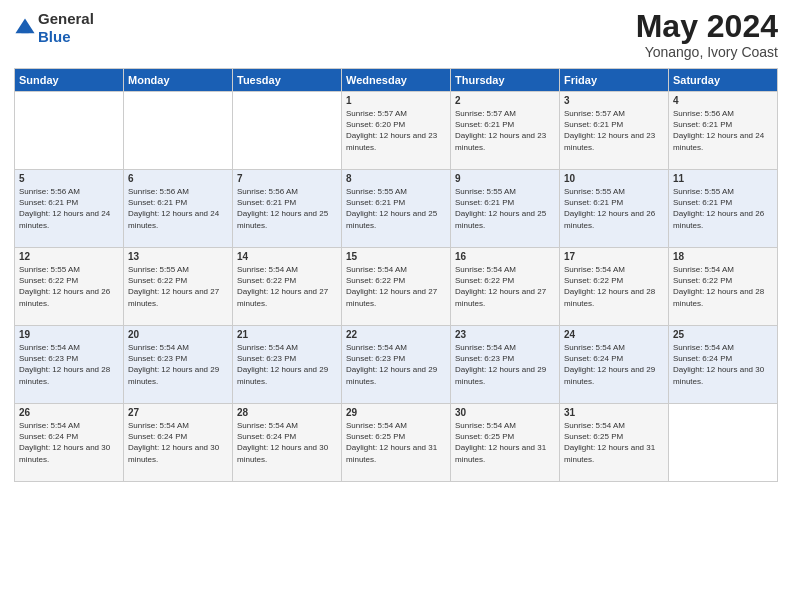 This screenshot has width=792, height=612. What do you see at coordinates (178, 256) in the screenshot?
I see `day-number: 13` at bounding box center [178, 256].